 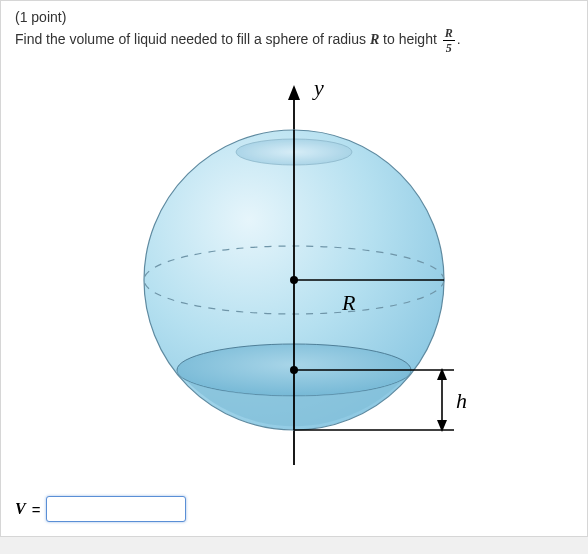 What do you see at coordinates (462, 400) in the screenshot?
I see `height-label: h` at bounding box center [462, 400].